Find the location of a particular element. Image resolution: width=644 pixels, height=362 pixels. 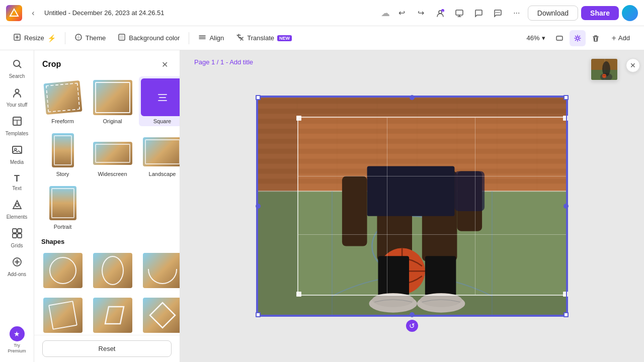

crop-freeform: Freeform is located at coordinates (62, 102).